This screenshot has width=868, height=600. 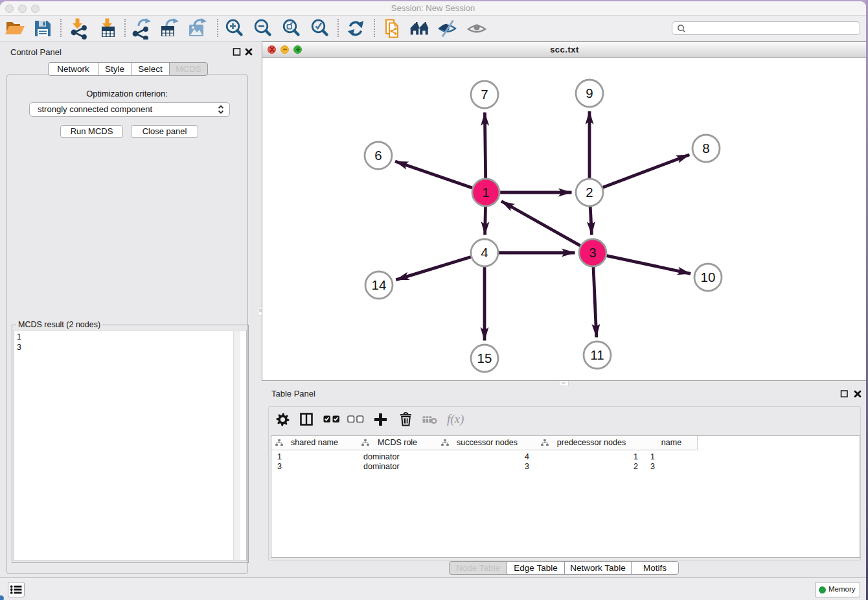 I want to click on svg-text: 9, so click(x=589, y=93).